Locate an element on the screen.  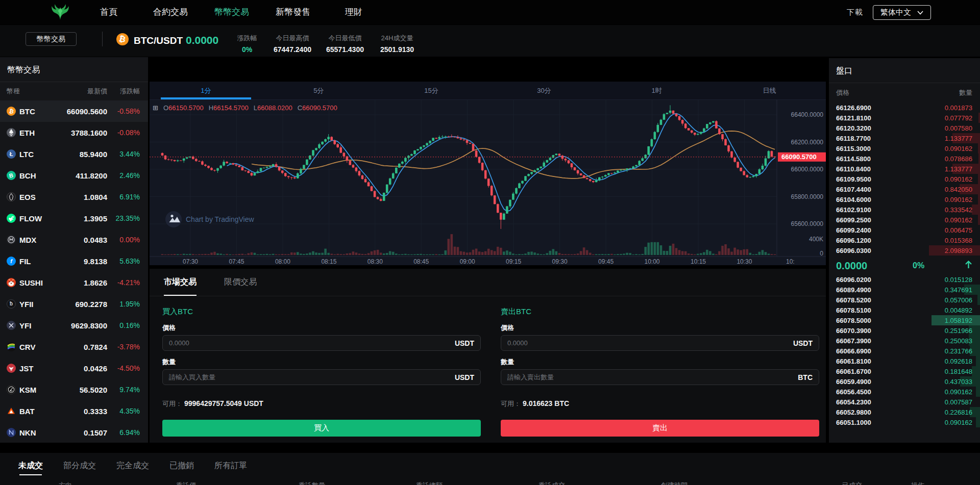
svg-text: 09:15 is located at coordinates (513, 262).